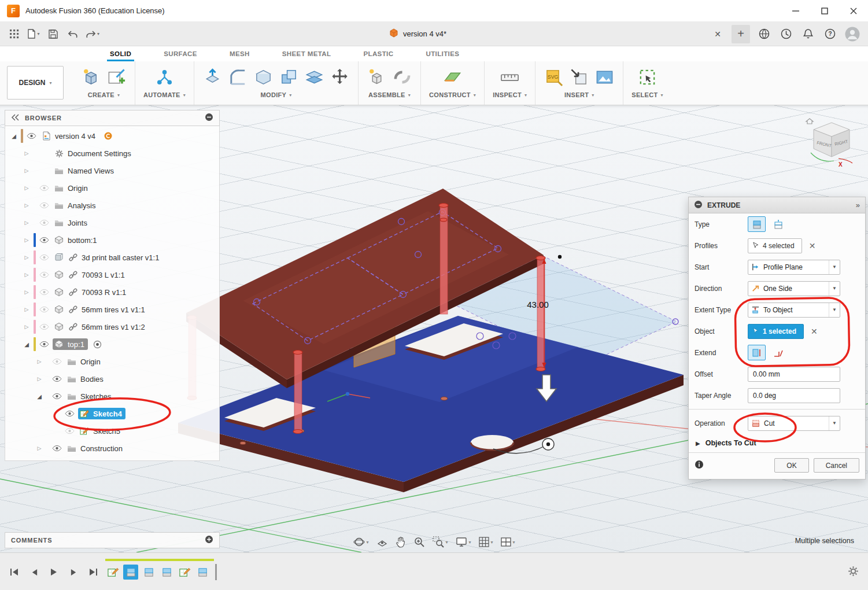  What do you see at coordinates (786, 34) in the screenshot?
I see `recent-clock-icon` at bounding box center [786, 34].